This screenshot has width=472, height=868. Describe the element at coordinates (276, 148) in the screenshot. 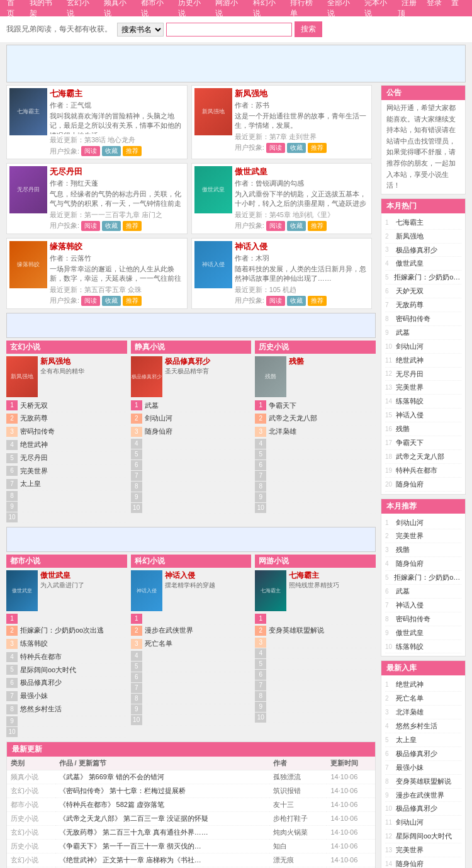

I see `read-btn-xinfeng: 阅读` at that location.